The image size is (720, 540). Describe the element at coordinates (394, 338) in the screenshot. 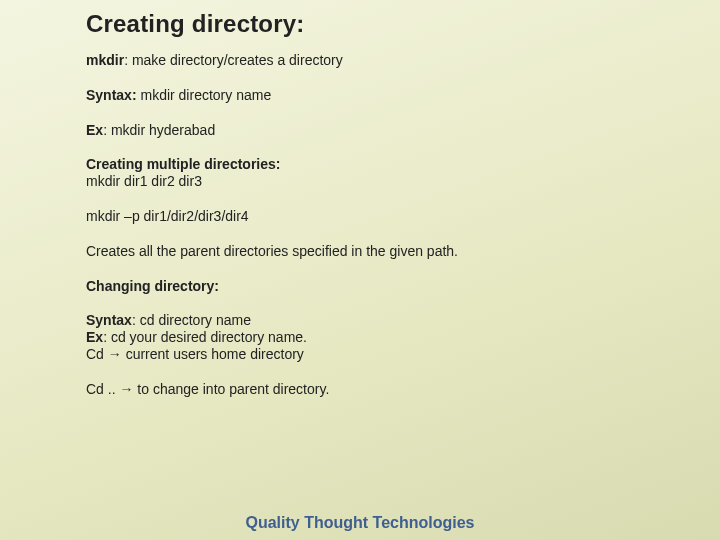

I see `cd-example: Ex: cd your desired directory name.` at that location.